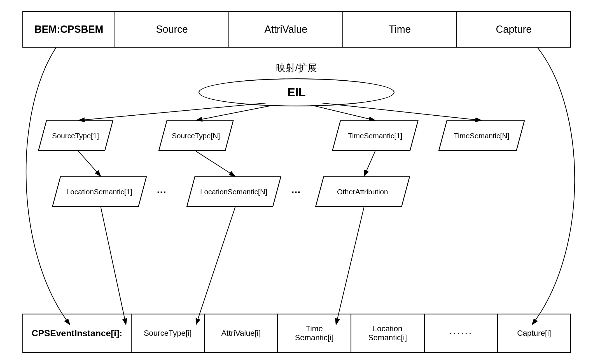 The image size is (593, 364). Describe the element at coordinates (234, 192) in the screenshot. I see `diamond-locationsemanticN: LocationSemantic[N]` at that location.